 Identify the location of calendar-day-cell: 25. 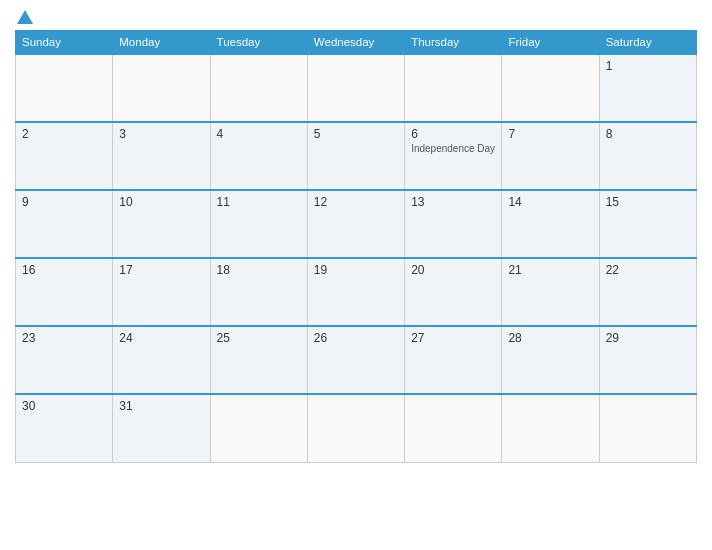
(258, 360).